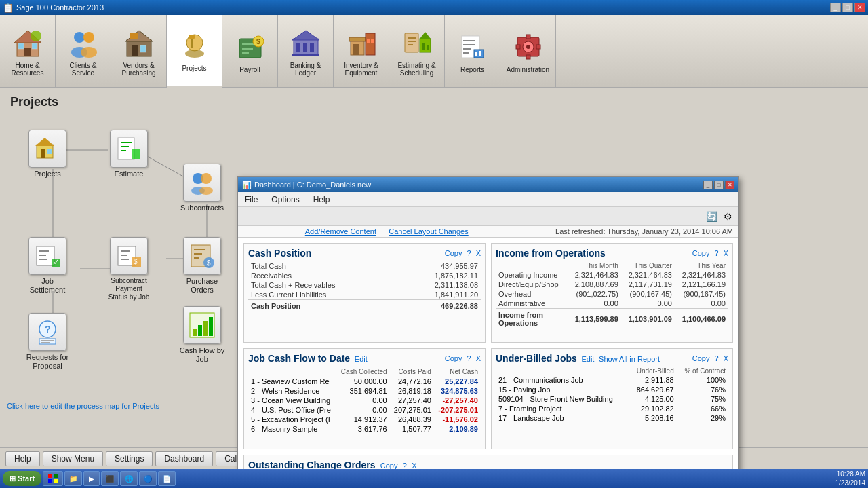 Image resolution: width=868 pixels, height=488 pixels. What do you see at coordinates (429, 231) in the screenshot?
I see `cancel-layout-link: Cancel Layout Changes` at bounding box center [429, 231].